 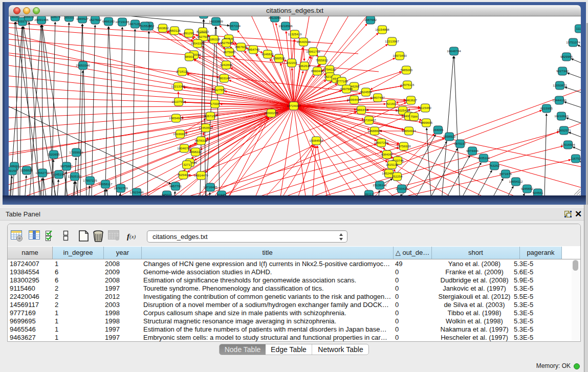 What do you see at coordinates (59, 174) in the screenshot?
I see `svg-text: 1145194` at bounding box center [59, 174].